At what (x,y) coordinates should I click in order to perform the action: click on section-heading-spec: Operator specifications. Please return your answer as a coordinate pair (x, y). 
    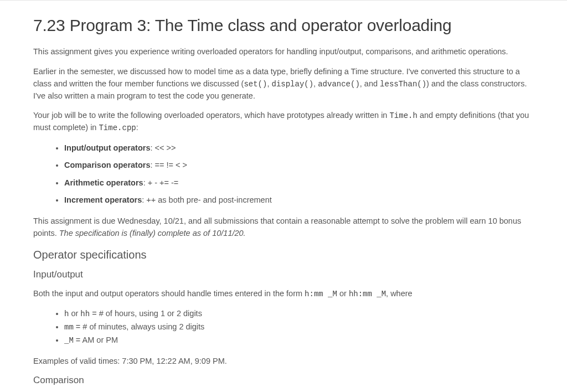
    Looking at the image, I should click on (284, 255).